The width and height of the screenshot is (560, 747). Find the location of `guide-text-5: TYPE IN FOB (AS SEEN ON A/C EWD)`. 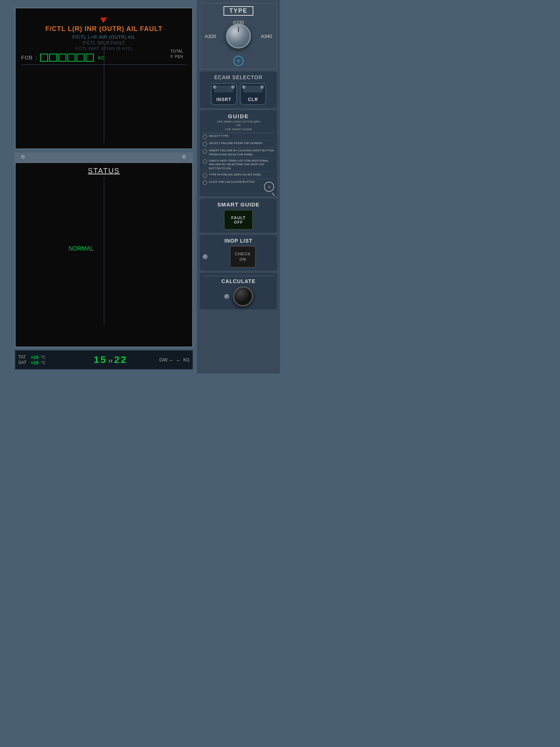

guide-text-5: TYPE IN FOB (AS SEEN ON A/C EWD) is located at coordinates (235, 175).